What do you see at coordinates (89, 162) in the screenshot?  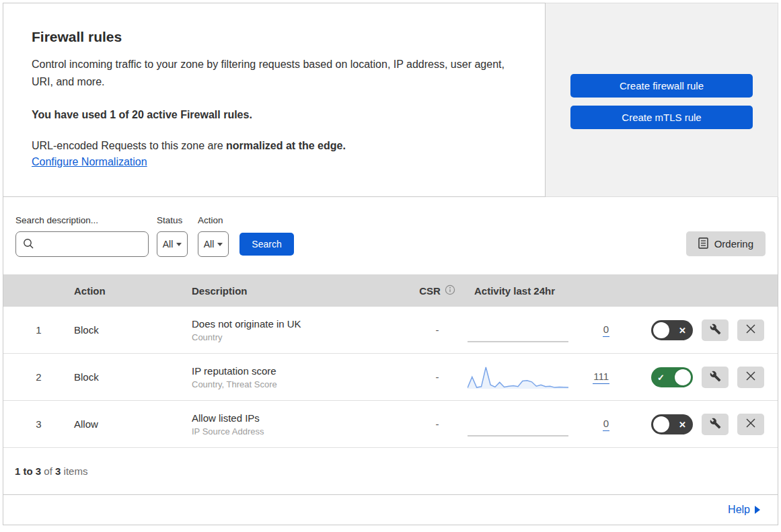 I see `configure-normalization-link: Configure Normalization` at bounding box center [89, 162].